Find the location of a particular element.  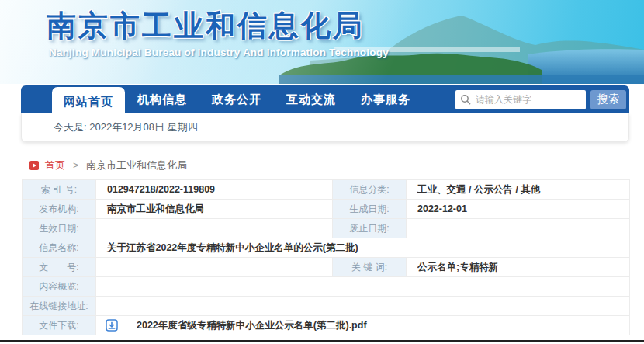

date-bar: 今天是: 2022年12月08日 星期四 is located at coordinates (325, 127).